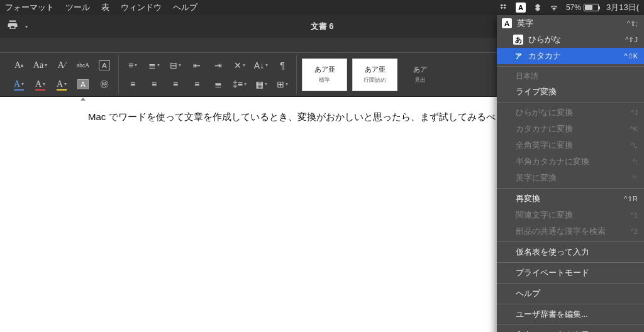  Describe the element at coordinates (101, 8) in the screenshot. I see `menubar-app-menu: フォーマット ツール 表 ウィンドウ ヘルプ` at that location.